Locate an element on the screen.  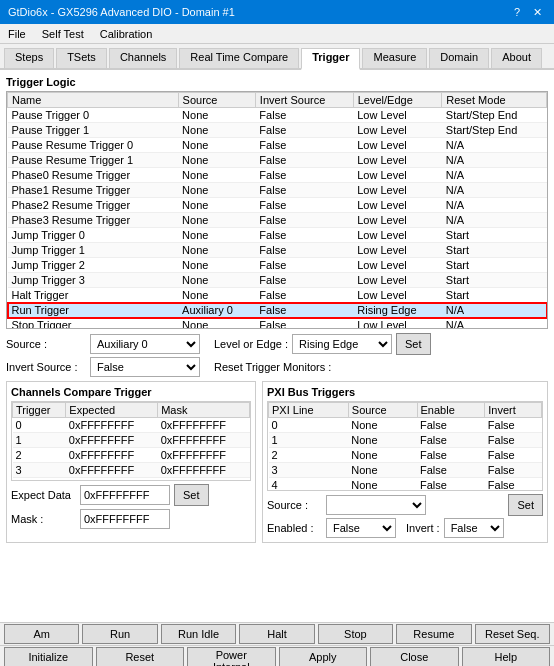
pxi-enabled-row: Enabled : False True Invert : False True is located at coordinates (405, 528).